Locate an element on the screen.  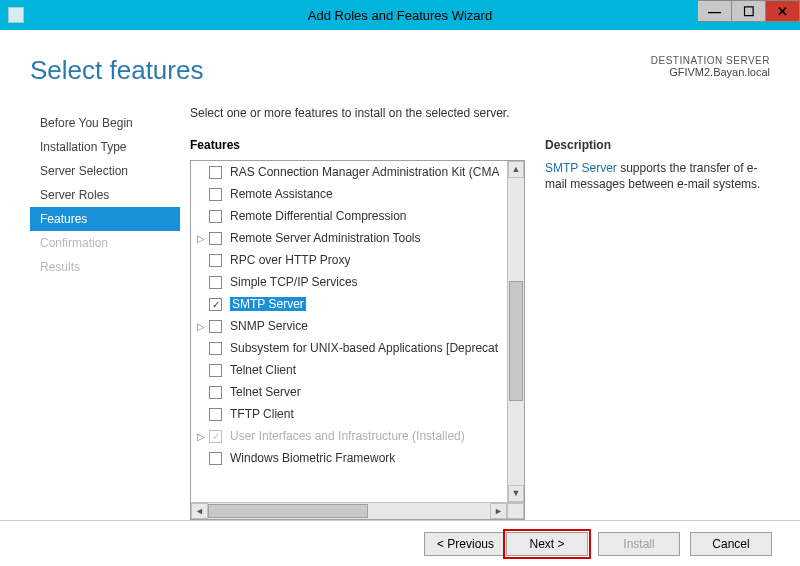
feature-label: Windows Biometric Framework is located at coordinates (312, 458).